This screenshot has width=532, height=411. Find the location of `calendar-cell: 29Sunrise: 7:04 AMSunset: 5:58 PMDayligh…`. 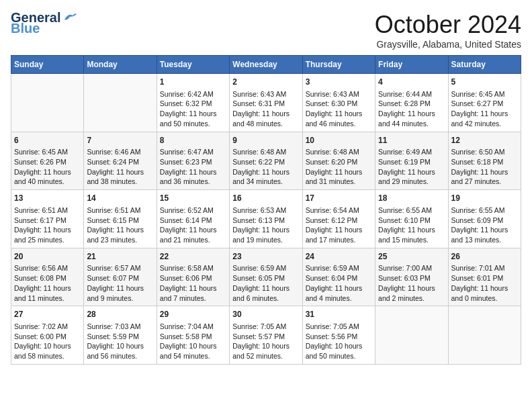

calendar-cell: 29Sunrise: 7:04 AMSunset: 5:58 PMDayligh… is located at coordinates (193, 336).